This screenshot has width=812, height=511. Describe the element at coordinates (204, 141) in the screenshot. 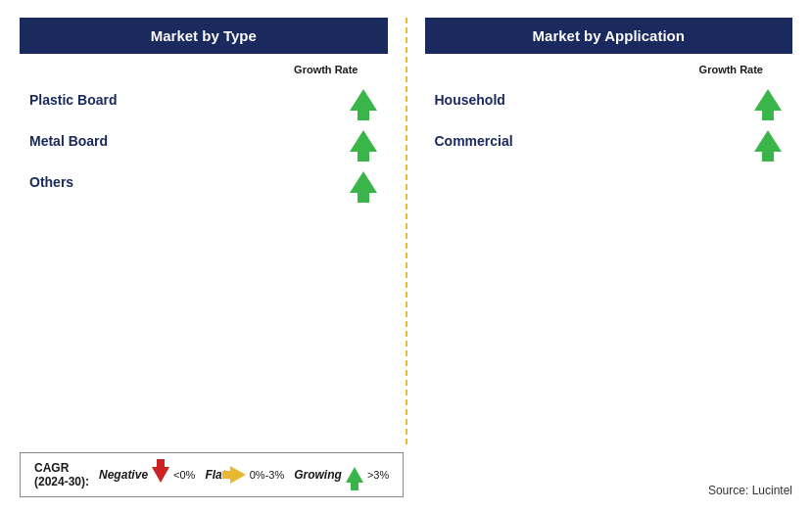

I see `list-item: Metal Board` at that location.